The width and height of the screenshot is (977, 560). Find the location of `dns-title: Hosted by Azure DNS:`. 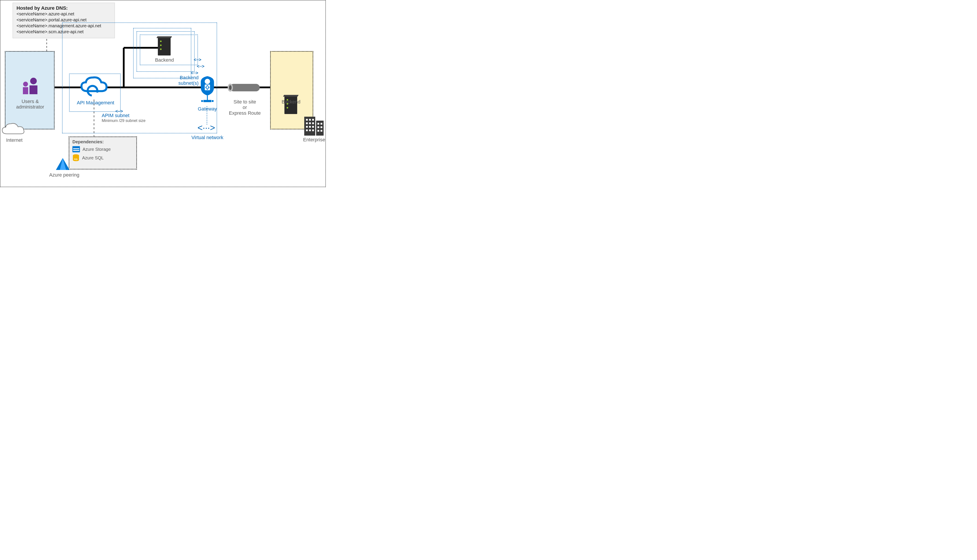

dns-title: Hosted by Azure DNS: is located at coordinates (64, 8).